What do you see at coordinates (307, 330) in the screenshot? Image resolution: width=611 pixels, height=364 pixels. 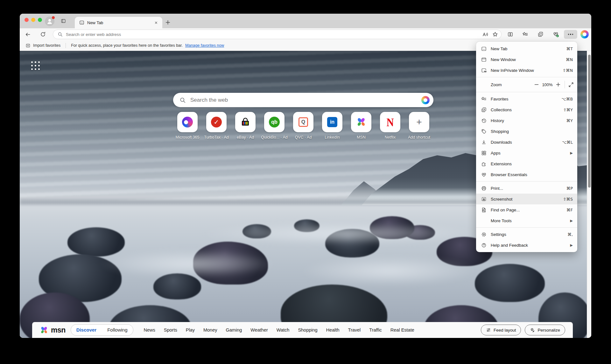 I see `nav-shopping: Shopping` at bounding box center [307, 330].